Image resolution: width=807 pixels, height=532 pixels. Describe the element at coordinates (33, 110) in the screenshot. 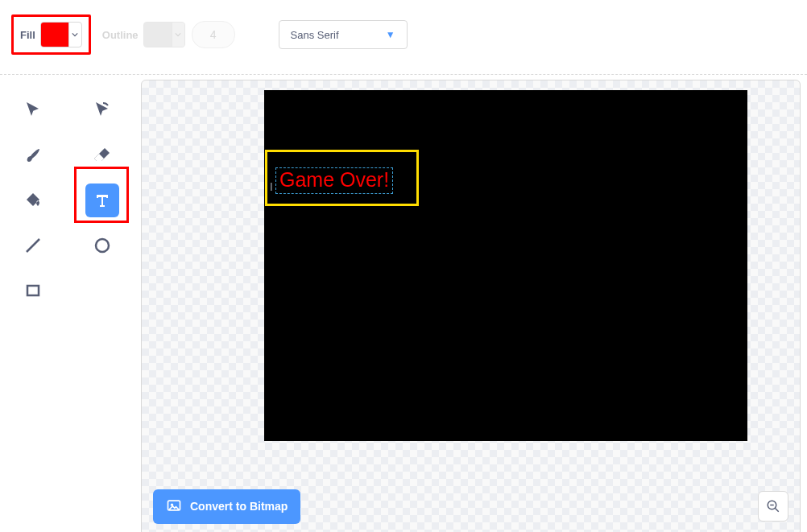

I see `select-tool` at that location.